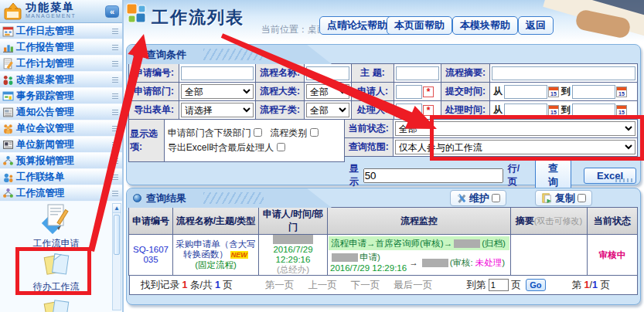 This screenshot has width=644, height=312. I want to click on sidebar-collapse-button: «, so click(112, 12).